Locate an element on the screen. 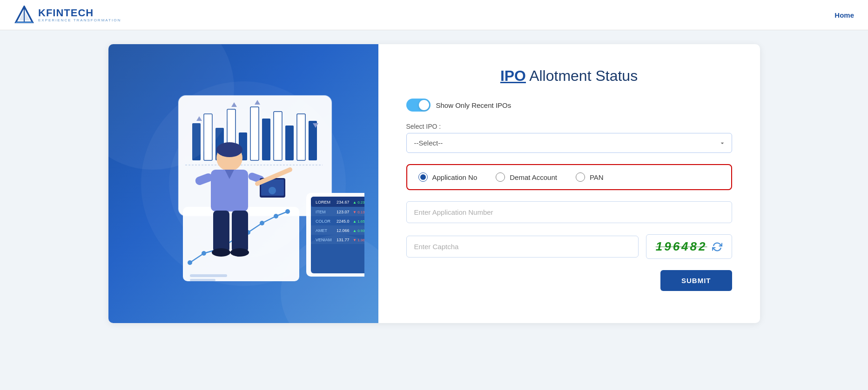 This screenshot has width=868, height=390. ipo-title-part: IPO is located at coordinates (513, 76).